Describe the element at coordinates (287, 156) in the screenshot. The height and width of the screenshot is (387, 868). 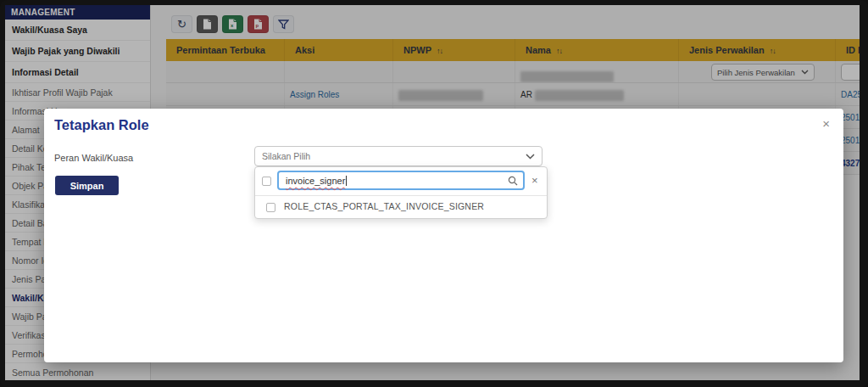
I see `role-select-placeholder: Silakan Pilih` at that location.